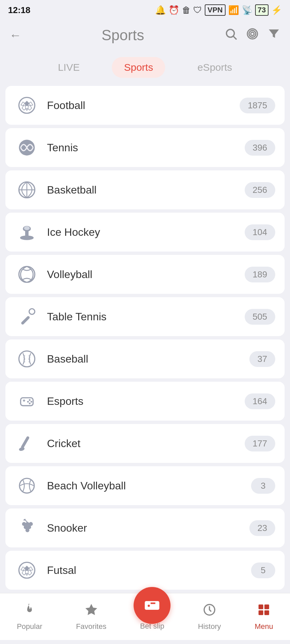  Describe the element at coordinates (145, 232) in the screenshot. I see `sport-item-icehockey: Ice Hockey 104` at that location.